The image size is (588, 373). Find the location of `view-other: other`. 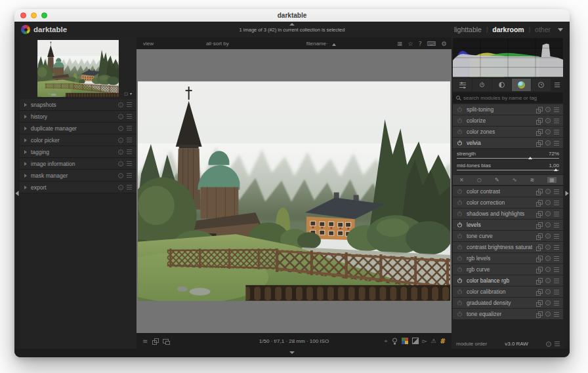

view-other: other is located at coordinates (543, 29).